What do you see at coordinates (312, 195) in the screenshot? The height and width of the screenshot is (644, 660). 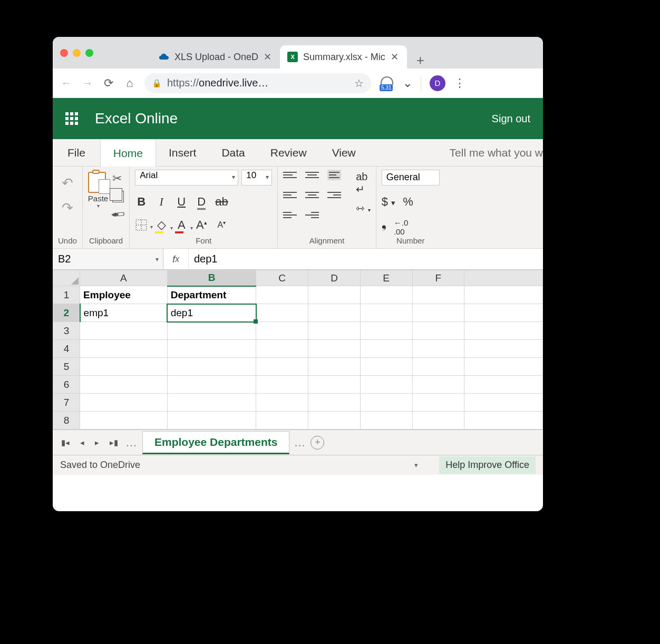 I see `align-center-button` at bounding box center [312, 195].